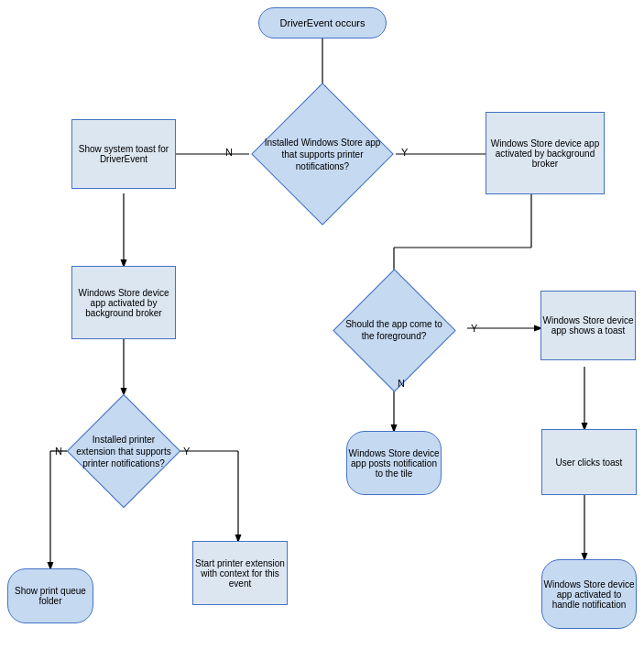 The width and height of the screenshot is (644, 650). Describe the element at coordinates (59, 451) in the screenshot. I see `label-n3: N` at that location.